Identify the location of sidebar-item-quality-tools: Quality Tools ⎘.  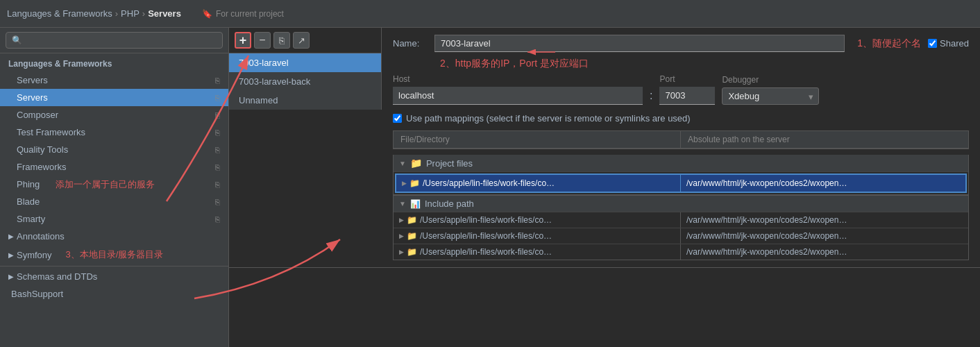
(114, 150).